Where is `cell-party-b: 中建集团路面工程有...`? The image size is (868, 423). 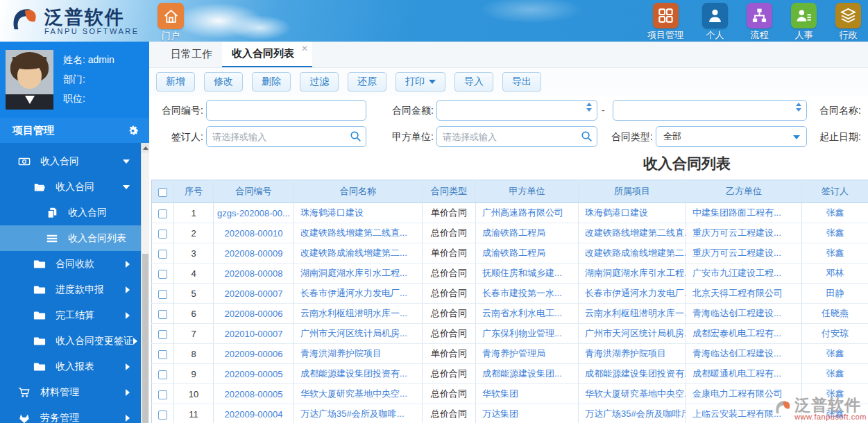 cell-party-b: 中建集团路面工程有... is located at coordinates (744, 214).